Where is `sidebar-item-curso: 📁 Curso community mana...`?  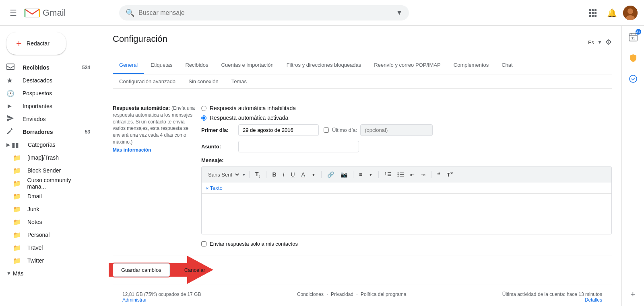
sidebar-item-curso: 📁 Curso community mana... is located at coordinates (48, 183).